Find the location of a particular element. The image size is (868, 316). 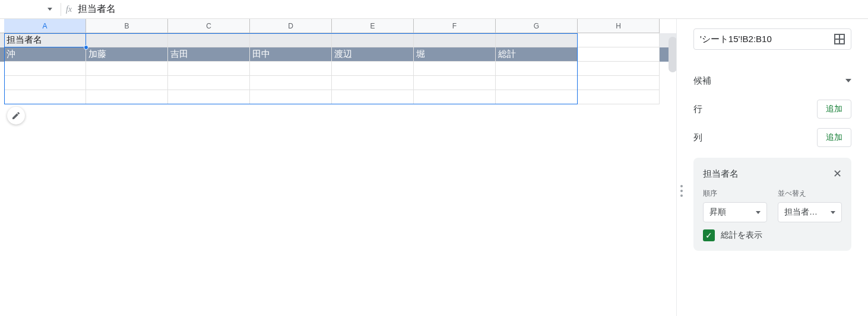

col-header-d: D is located at coordinates (291, 26).